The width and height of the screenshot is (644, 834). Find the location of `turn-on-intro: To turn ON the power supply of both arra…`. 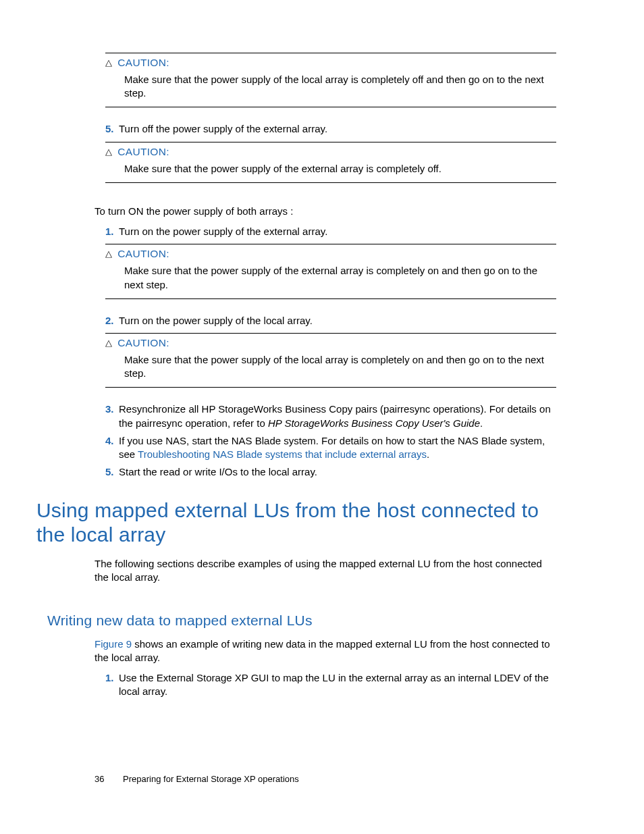

turn-on-intro: To turn ON the power supply of both arra… is located at coordinates (325, 211).